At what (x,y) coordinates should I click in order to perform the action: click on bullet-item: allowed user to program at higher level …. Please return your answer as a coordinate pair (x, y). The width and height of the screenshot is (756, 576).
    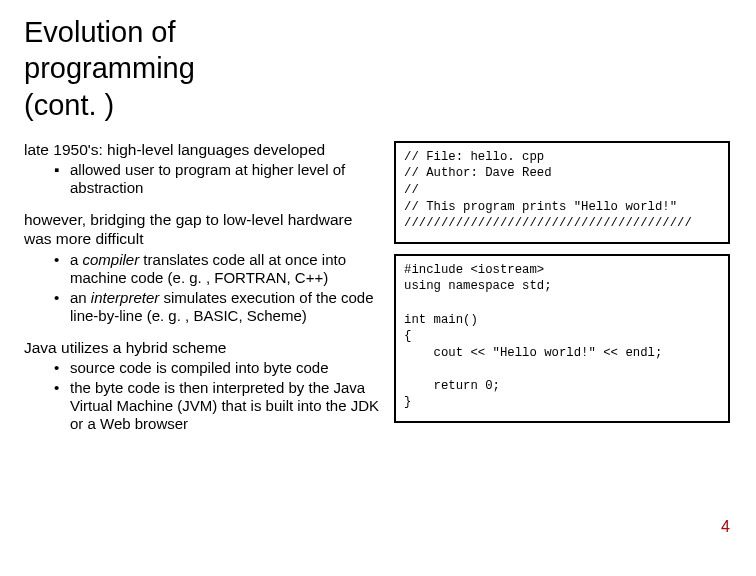
    Looking at the image, I should click on (217, 179).